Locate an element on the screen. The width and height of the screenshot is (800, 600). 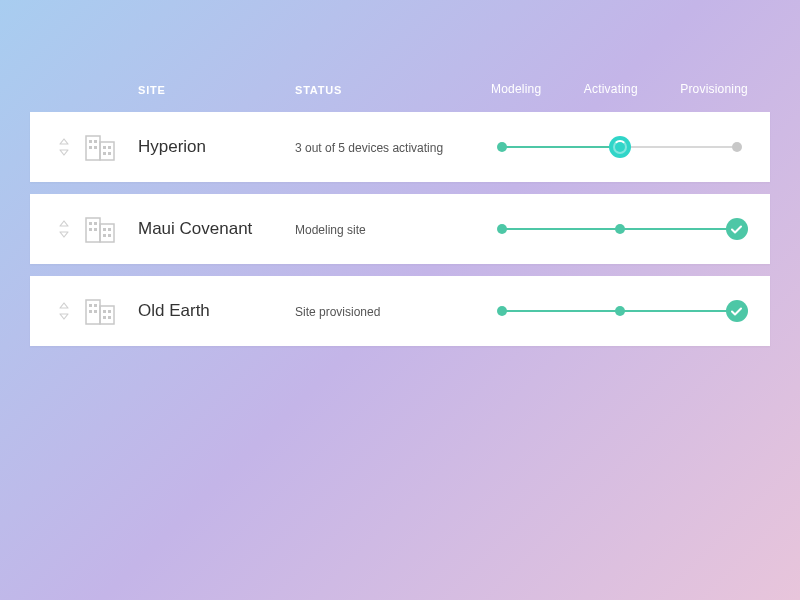
status-text: 3 out of 5 devices activating is located at coordinates (369, 148).